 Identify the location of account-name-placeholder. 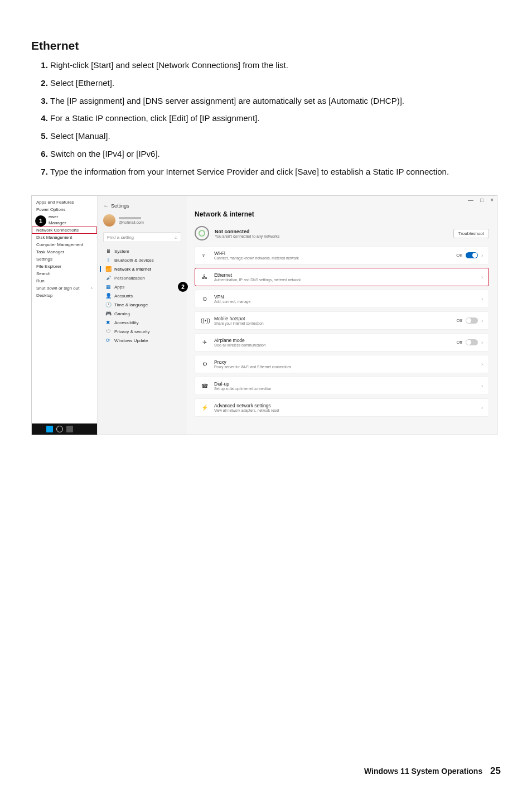
(130, 218).